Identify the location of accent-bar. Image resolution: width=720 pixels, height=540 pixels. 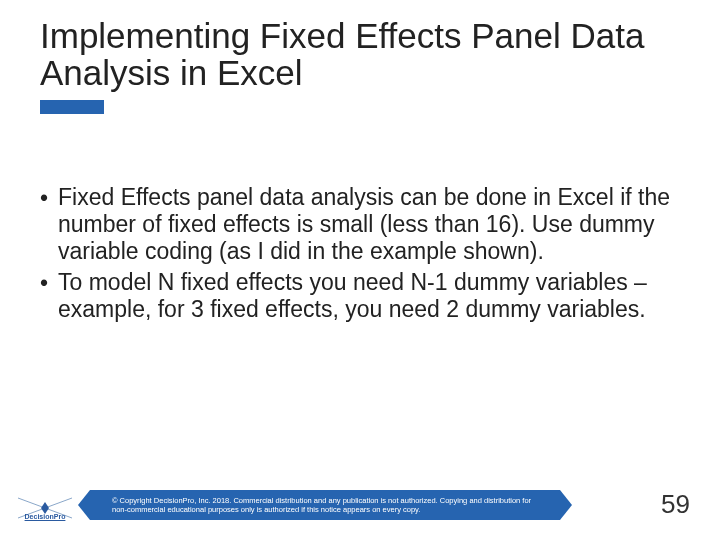
(72, 107).